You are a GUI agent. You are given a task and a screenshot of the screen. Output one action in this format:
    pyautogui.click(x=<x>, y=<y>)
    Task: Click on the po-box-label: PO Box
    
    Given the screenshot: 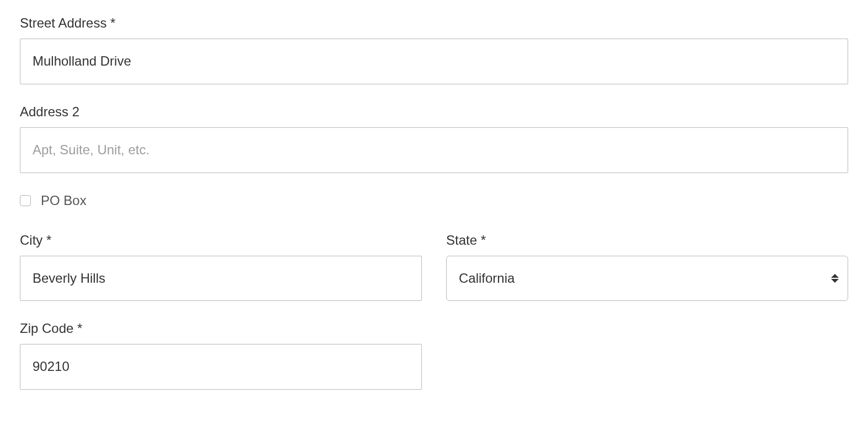 What is the action you would take?
    pyautogui.click(x=64, y=201)
    